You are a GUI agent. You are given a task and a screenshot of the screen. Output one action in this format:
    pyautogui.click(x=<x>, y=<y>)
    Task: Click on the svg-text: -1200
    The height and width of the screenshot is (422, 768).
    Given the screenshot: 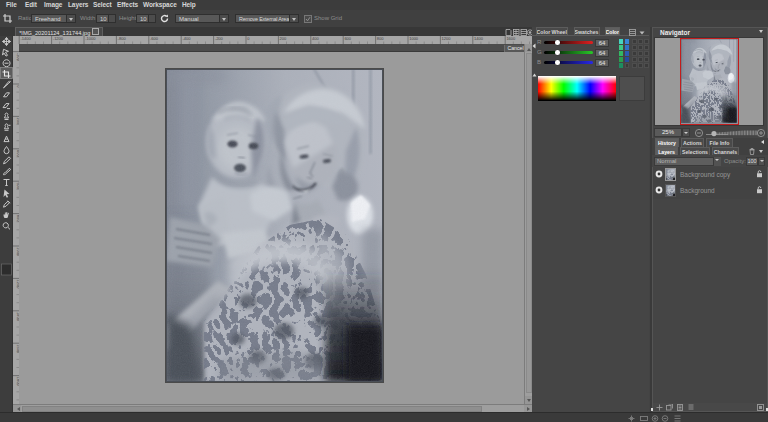 What is the action you would take?
    pyautogui.click(x=58, y=38)
    